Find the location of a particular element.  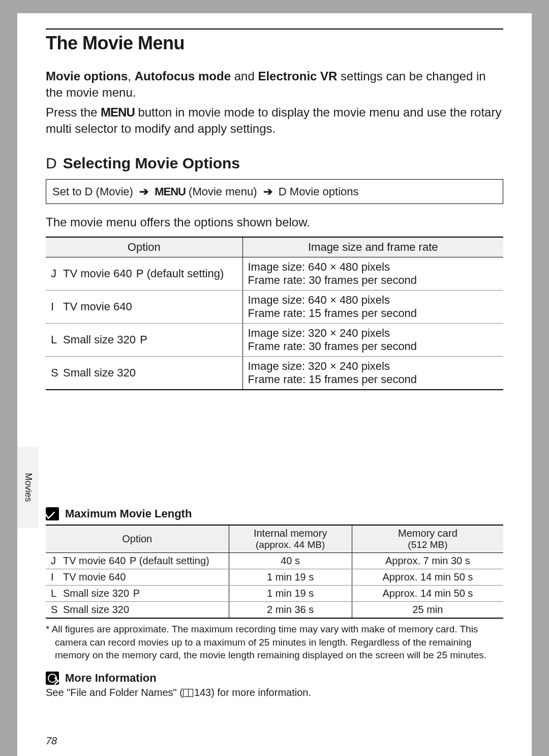

side-tab-label: Movies is located at coordinates (28, 487).